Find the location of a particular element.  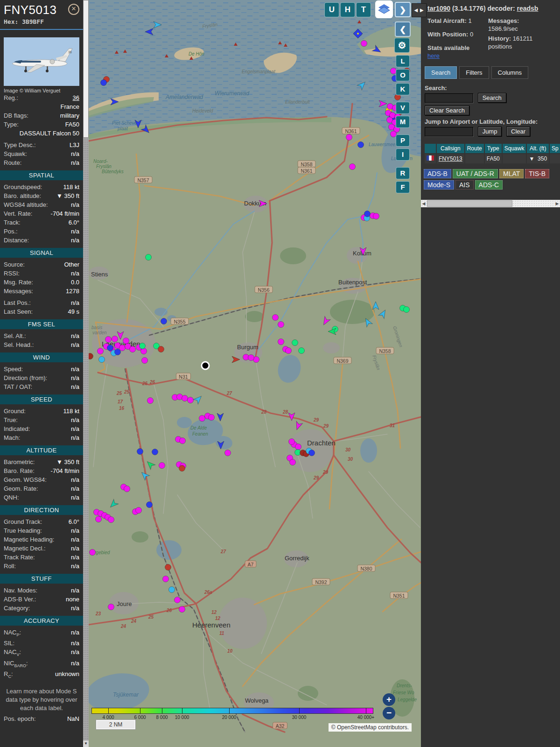

map-label: basis is located at coordinates (97, 328).